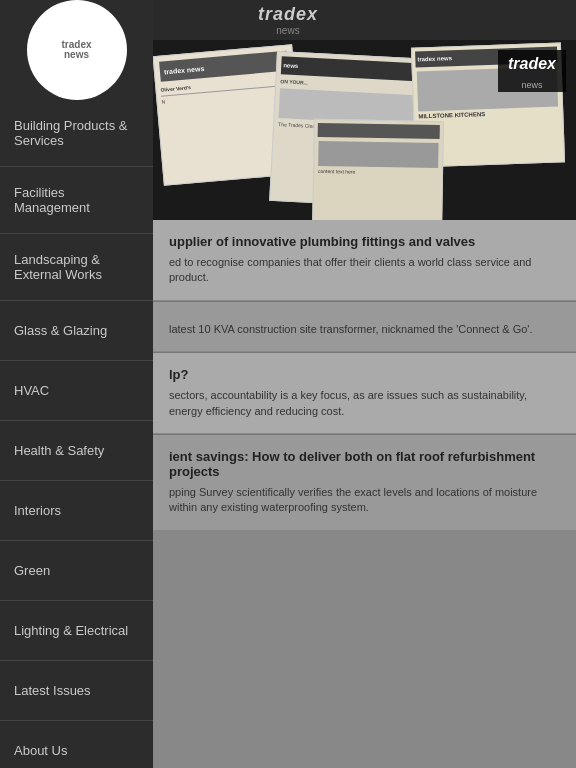  I want to click on article-item: lp? sectors, accountability is a key foc…, so click(364, 394).